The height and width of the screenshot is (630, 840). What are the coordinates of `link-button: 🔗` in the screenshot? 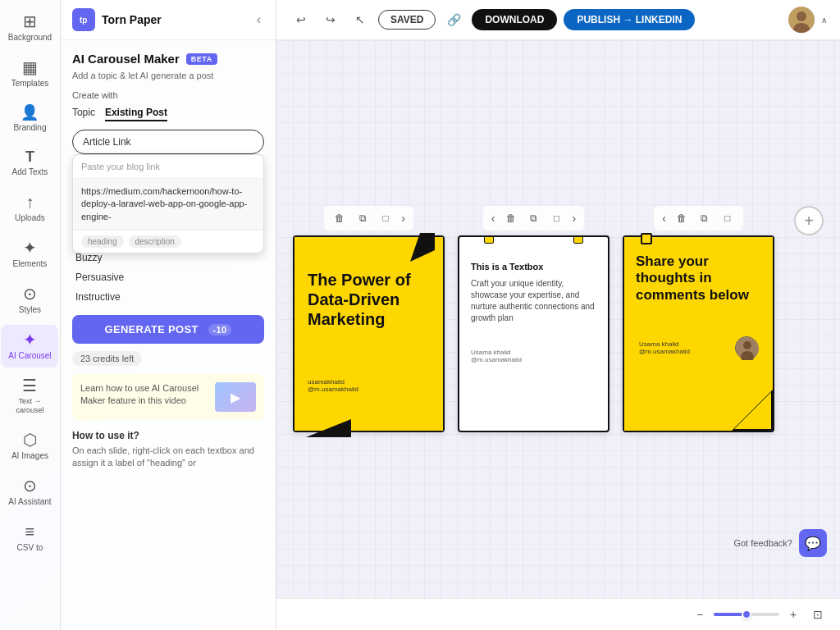 It's located at (454, 20).